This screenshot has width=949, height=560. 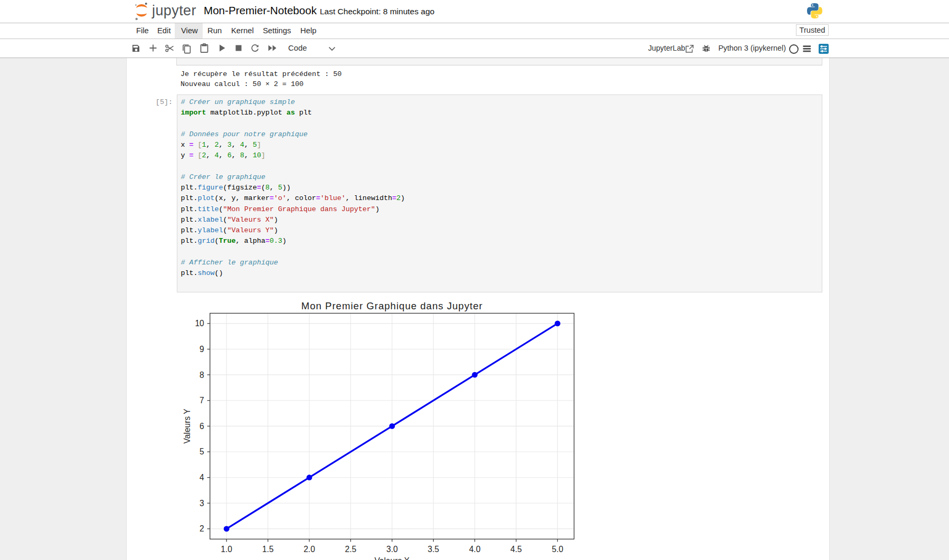 I want to click on svg-text: 10, so click(x=200, y=323).